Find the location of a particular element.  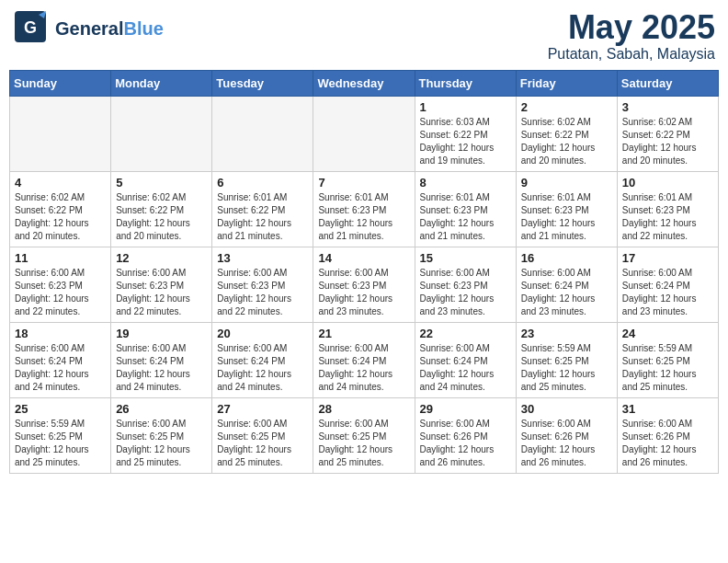

weekday-header-saturday: Saturday is located at coordinates (667, 83).